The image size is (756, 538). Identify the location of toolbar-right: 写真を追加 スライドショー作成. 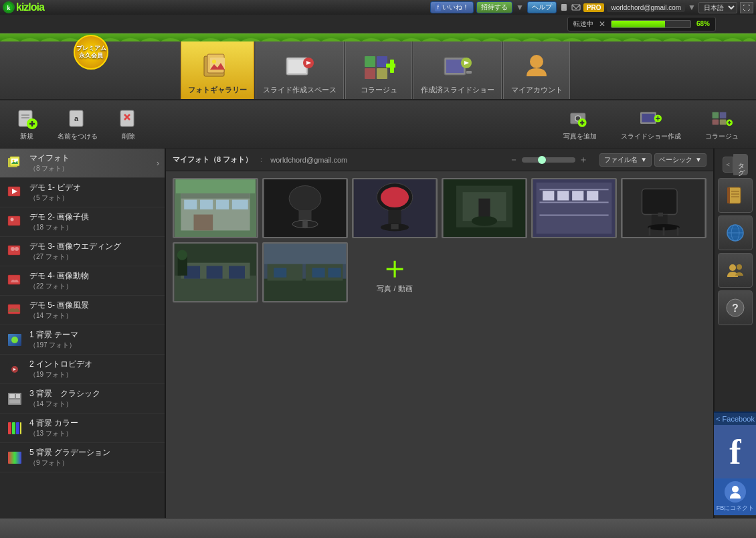
(651, 124).